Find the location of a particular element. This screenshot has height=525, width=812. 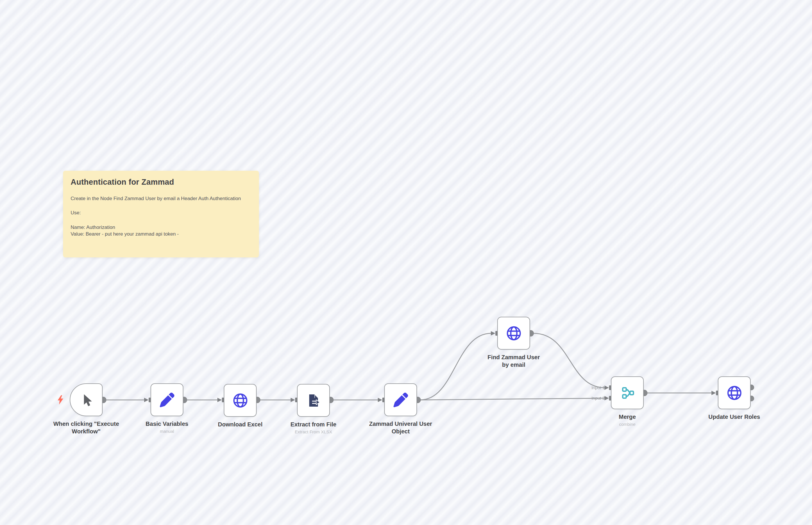

node-label: Zammad Univeral User Object is located at coordinates (401, 427).